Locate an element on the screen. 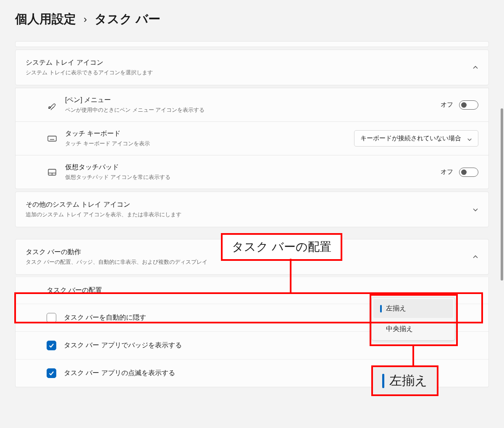 Image resolution: width=504 pixels, height=428 pixels. section-title: タスク バーの動作 is located at coordinates (117, 252).